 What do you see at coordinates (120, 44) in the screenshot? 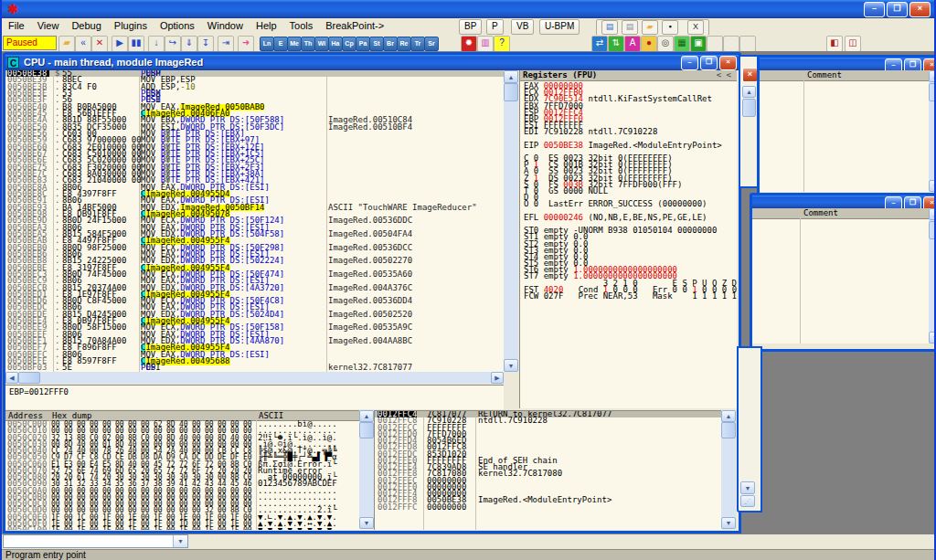
I see `run-icon: ▶` at bounding box center [120, 44].